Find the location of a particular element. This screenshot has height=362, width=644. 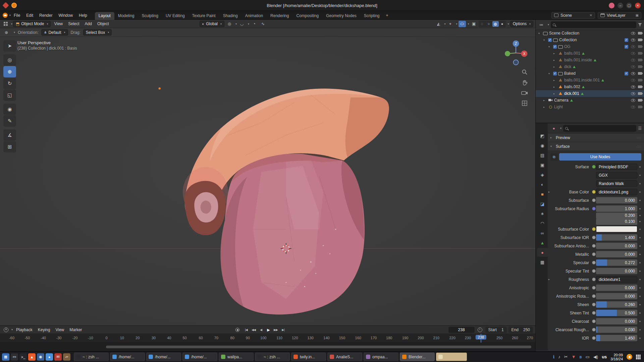

property-field: 1.450 is located at coordinates (616, 338).